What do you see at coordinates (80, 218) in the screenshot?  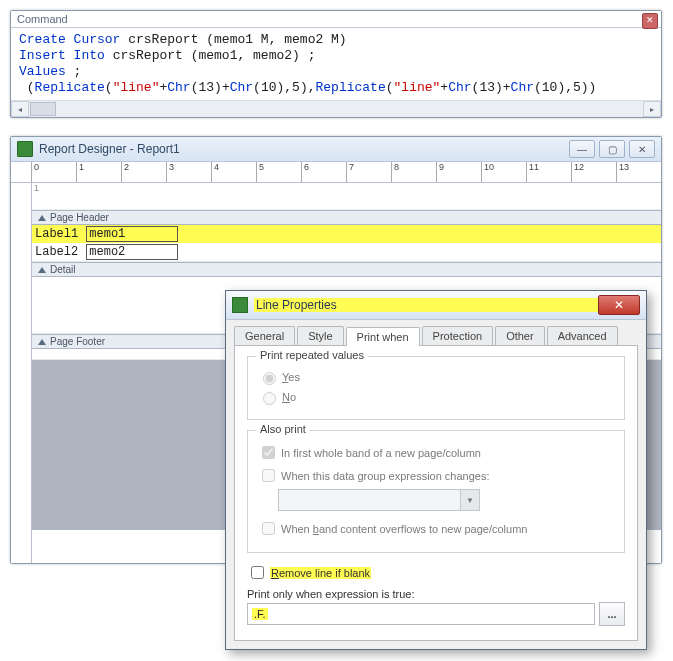 I see `band-page-header-label: Page Header` at bounding box center [80, 218].